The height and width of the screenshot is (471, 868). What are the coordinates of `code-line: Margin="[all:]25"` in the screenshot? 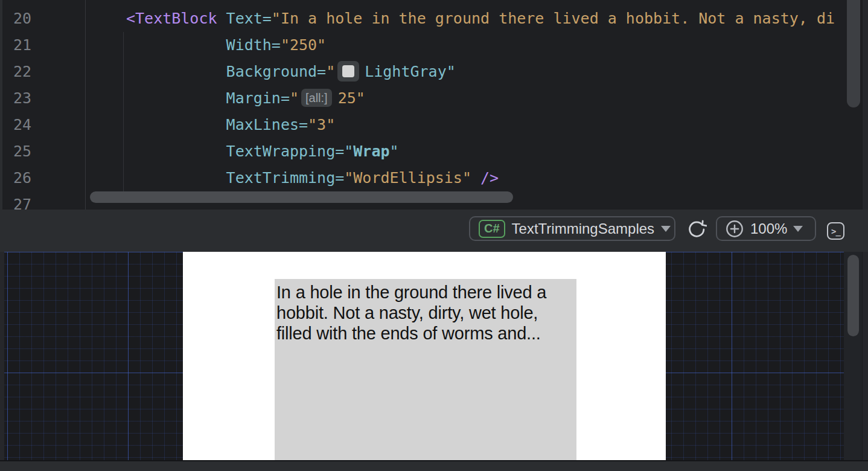 It's located at (477, 98).